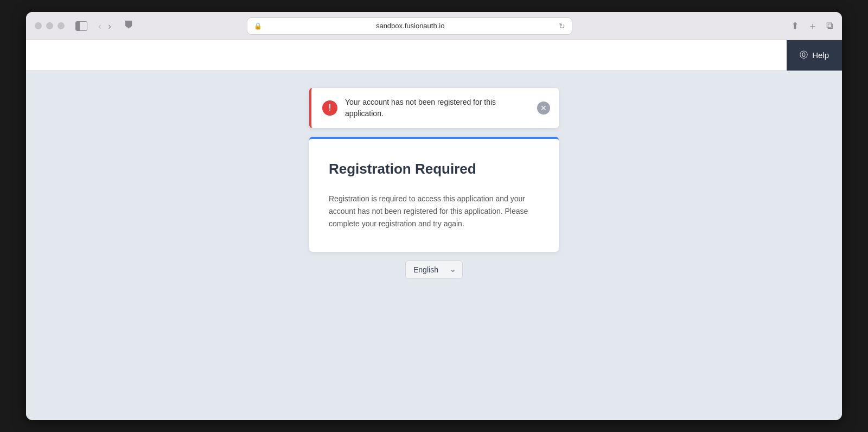  What do you see at coordinates (814, 55) in the screenshot?
I see `help-button: ⓪ Help` at bounding box center [814, 55].